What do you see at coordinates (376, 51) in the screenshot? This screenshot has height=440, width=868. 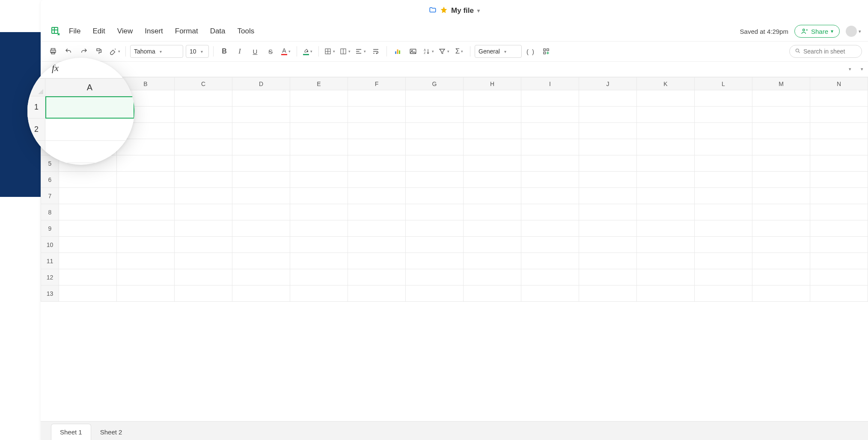 I see `wrap-text-icon` at bounding box center [376, 51].